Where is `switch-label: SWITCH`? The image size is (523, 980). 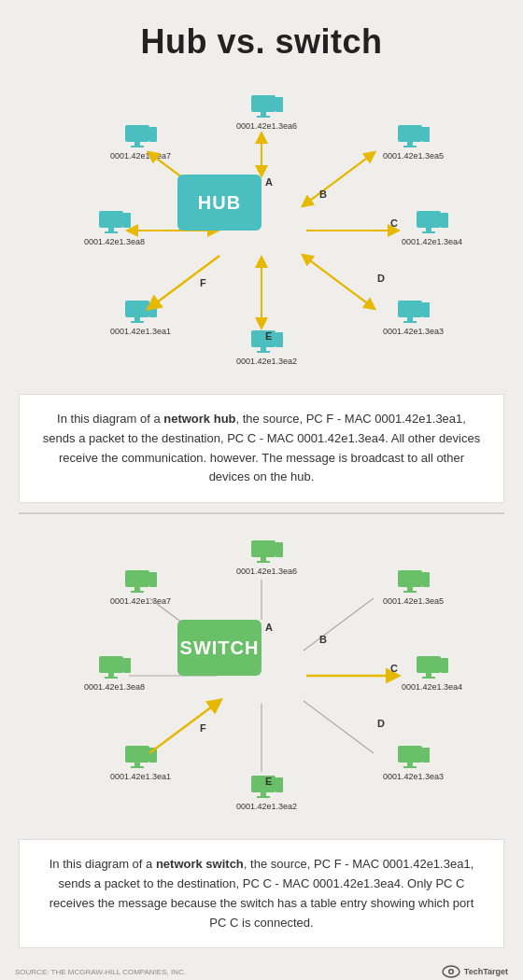 switch-label: SWITCH is located at coordinates (220, 648).